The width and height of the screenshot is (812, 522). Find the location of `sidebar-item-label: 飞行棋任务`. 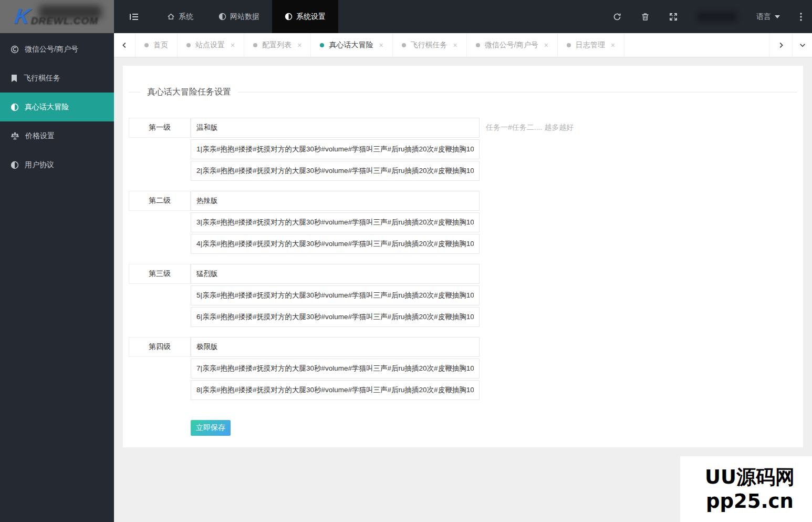

sidebar-item-label: 飞行棋任务 is located at coordinates (42, 78).